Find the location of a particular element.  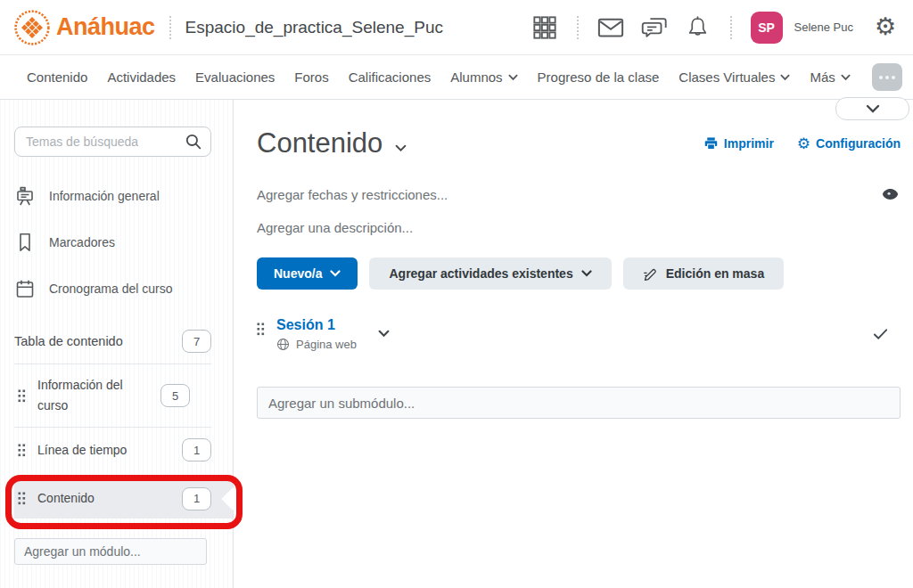

settings-button: ⚙ Configuración is located at coordinates (849, 144).